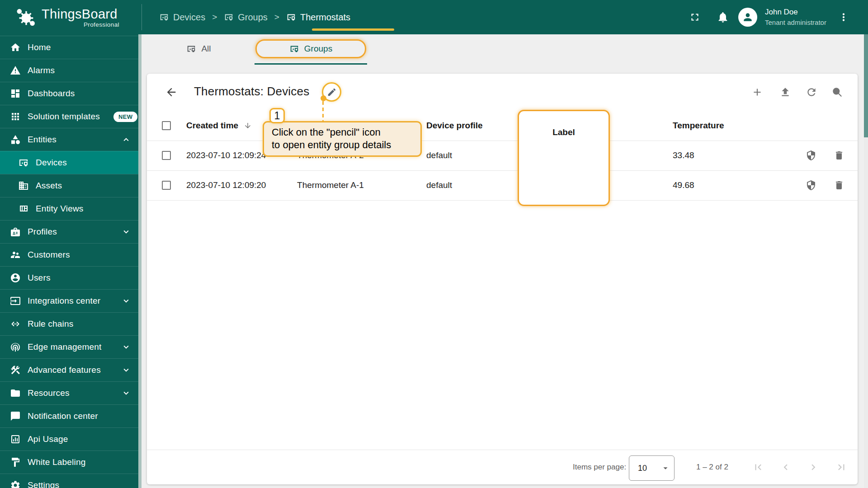 This screenshot has width=868, height=488. What do you see at coordinates (69, 439) in the screenshot?
I see `sidebar-item-api-usage: Api Usage` at bounding box center [69, 439].